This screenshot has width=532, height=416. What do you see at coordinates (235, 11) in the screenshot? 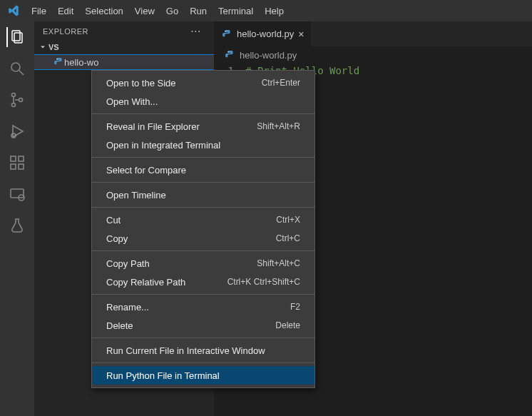
I see `menu-terminal: Terminal` at bounding box center [235, 11].